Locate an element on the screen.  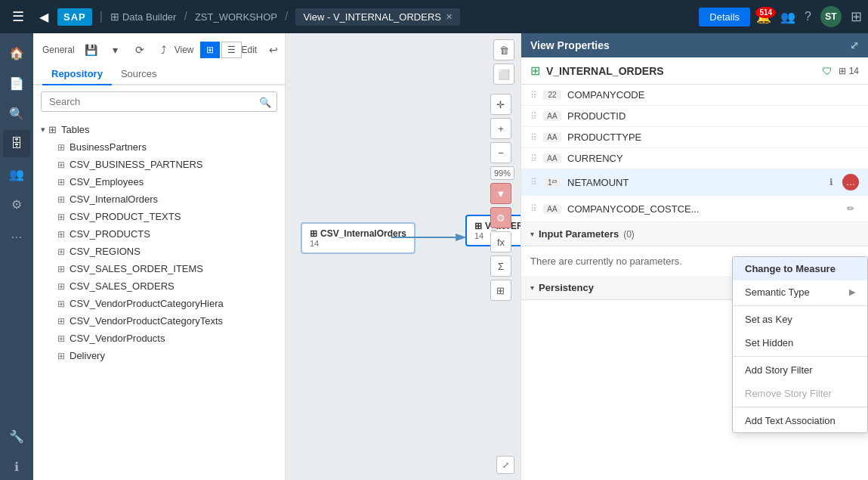
ctx-change-to-measure: Change to Measure is located at coordinates (800, 269).